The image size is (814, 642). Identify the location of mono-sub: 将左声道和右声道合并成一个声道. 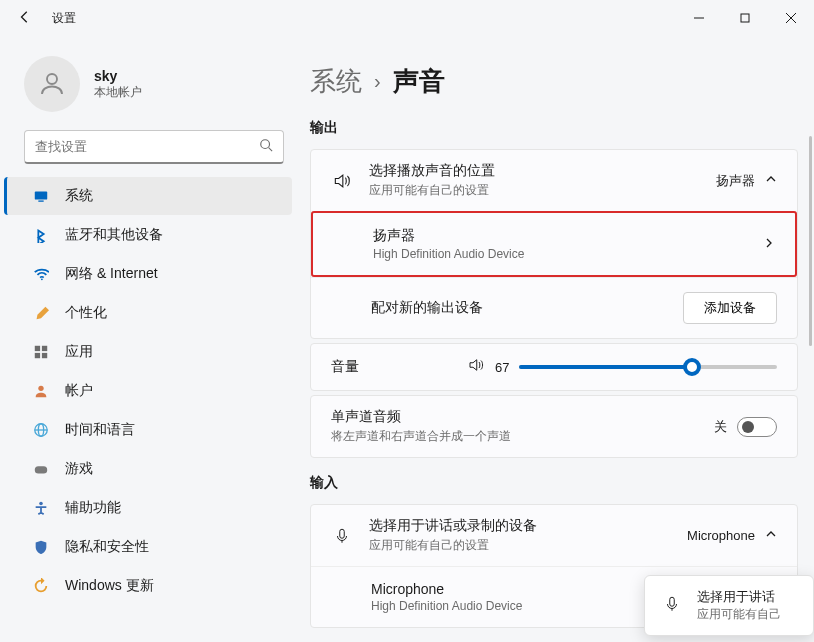
(514, 436).